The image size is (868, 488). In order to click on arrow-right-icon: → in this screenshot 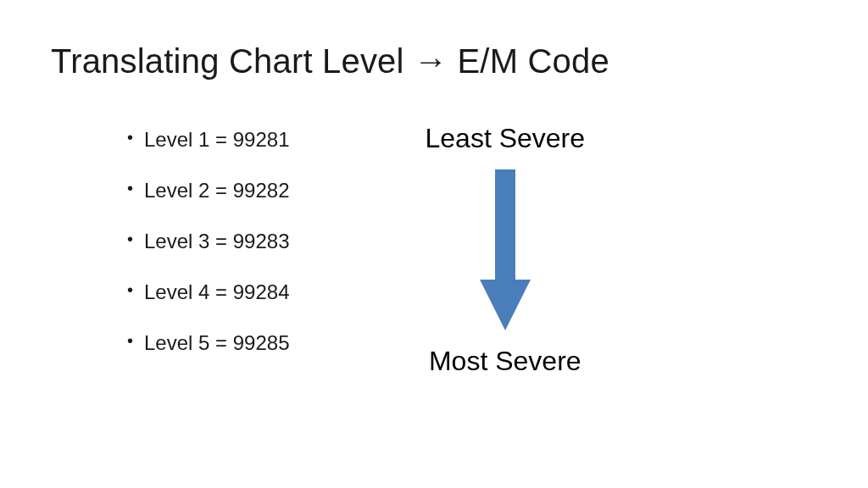, I will do `click(431, 61)`.